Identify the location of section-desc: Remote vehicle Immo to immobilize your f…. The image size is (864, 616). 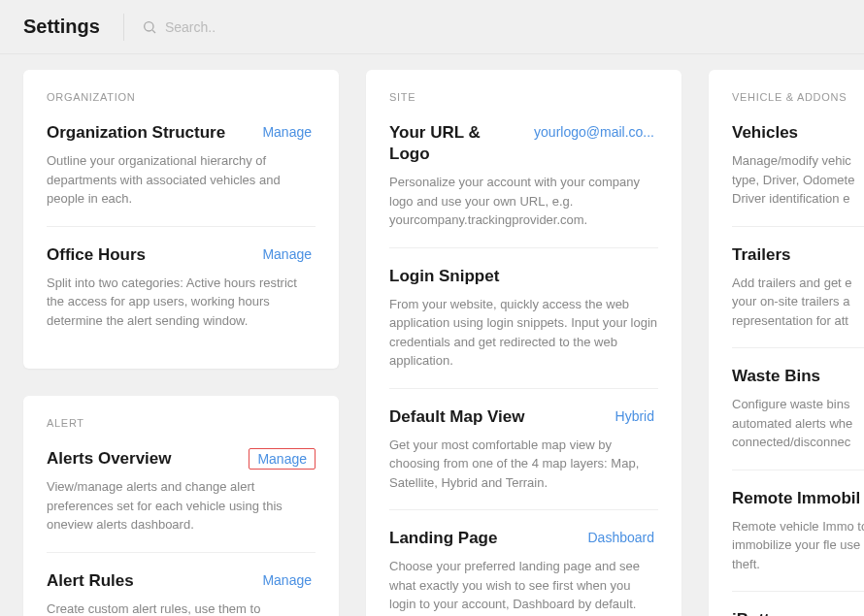
(798, 545).